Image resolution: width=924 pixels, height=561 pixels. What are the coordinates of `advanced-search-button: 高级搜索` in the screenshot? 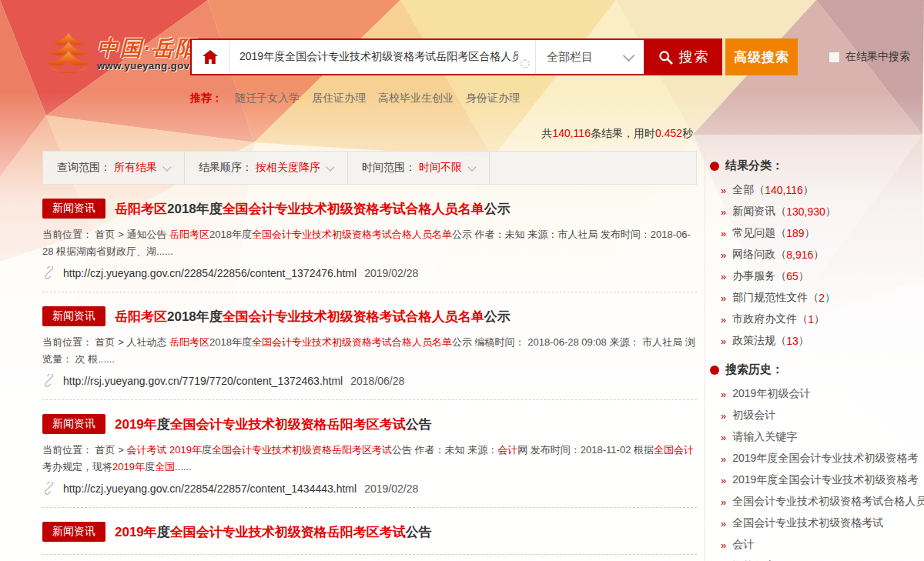 It's located at (762, 57).